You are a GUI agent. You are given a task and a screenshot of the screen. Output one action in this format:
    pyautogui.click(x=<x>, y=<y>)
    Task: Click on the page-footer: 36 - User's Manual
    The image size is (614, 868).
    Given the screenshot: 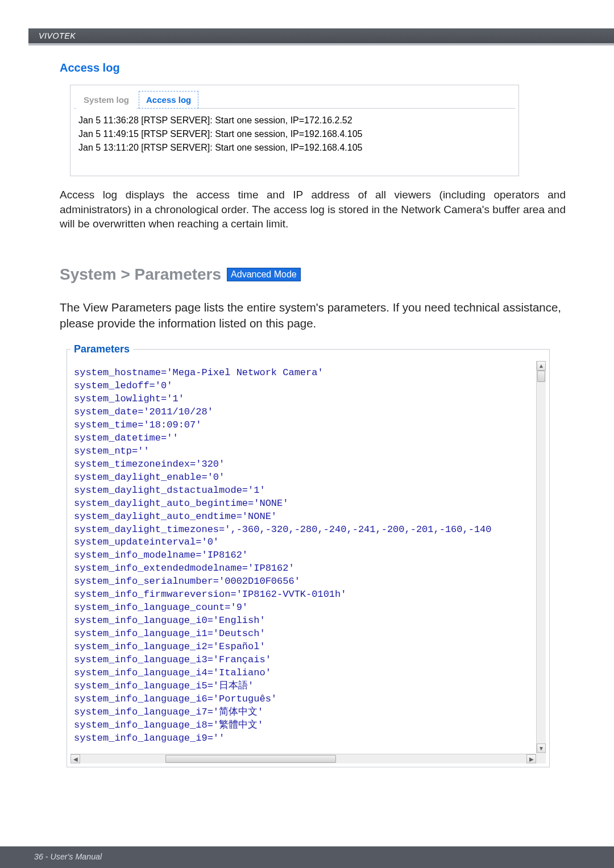 What is the action you would take?
    pyautogui.click(x=307, y=857)
    